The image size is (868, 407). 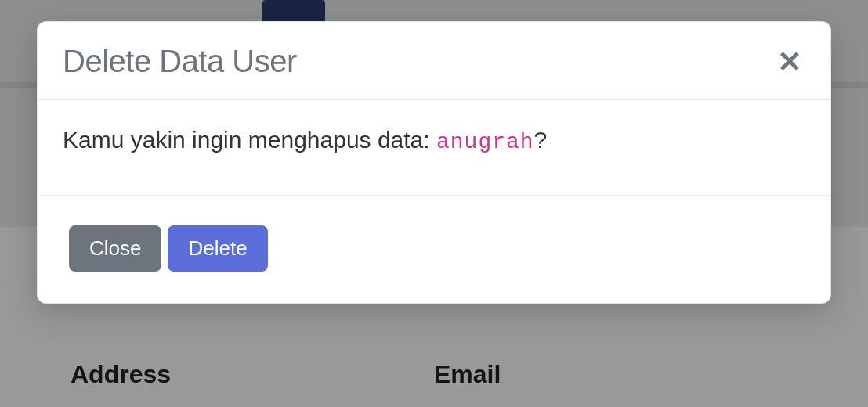 I want to click on close-icon: ✕, so click(x=790, y=62).